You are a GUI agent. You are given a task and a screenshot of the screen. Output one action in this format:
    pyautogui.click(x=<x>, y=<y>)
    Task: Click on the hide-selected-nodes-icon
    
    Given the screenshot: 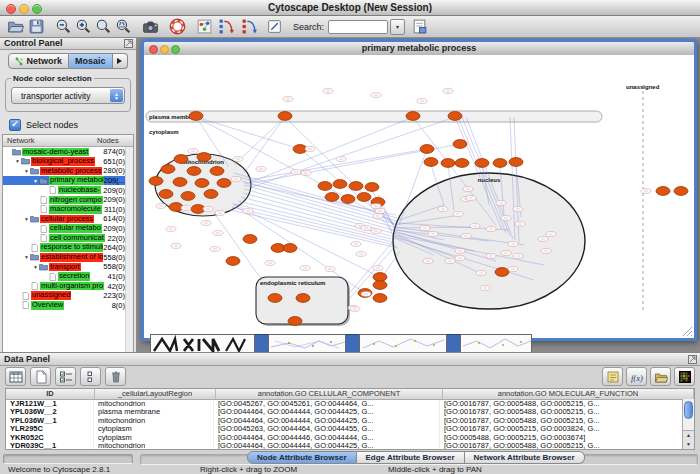 What is the action you would take?
    pyautogui.click(x=226, y=26)
    